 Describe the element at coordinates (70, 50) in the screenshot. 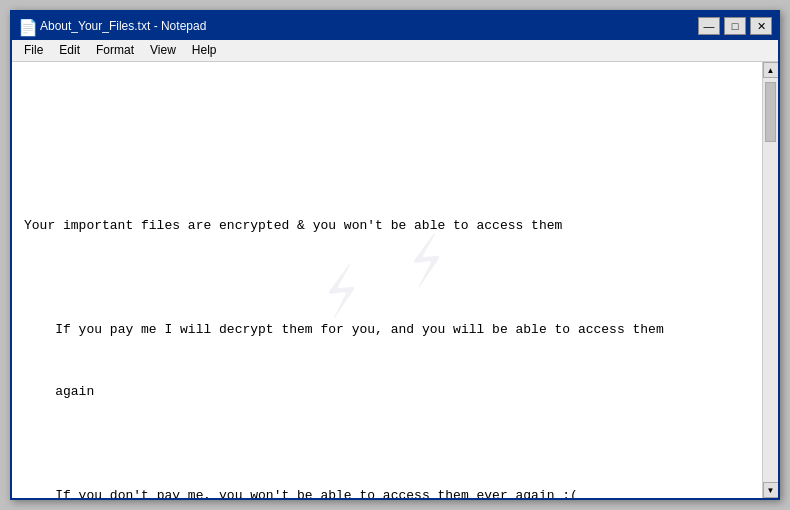

I see `menu-edit: Edit` at that location.